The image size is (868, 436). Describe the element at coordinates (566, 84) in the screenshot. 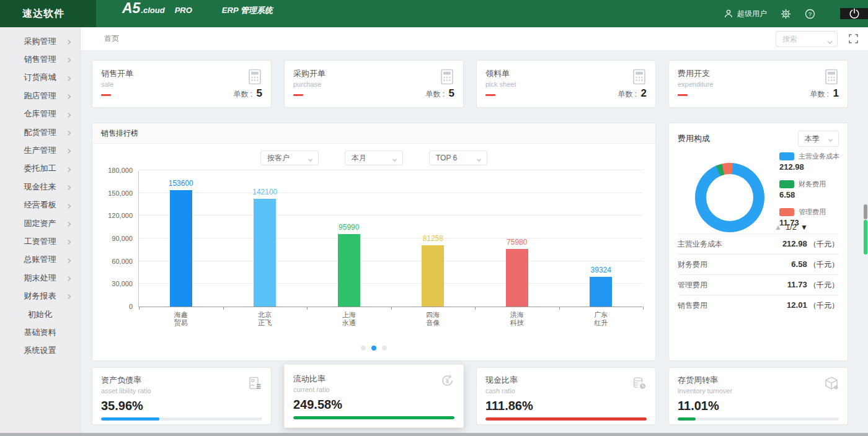

I see `stat-card: 领料单pick sheet单数 : 2` at that location.